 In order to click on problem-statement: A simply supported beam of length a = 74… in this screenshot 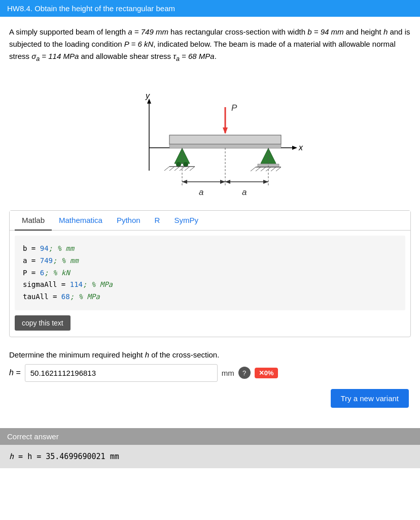, I will do `click(210, 45)`.